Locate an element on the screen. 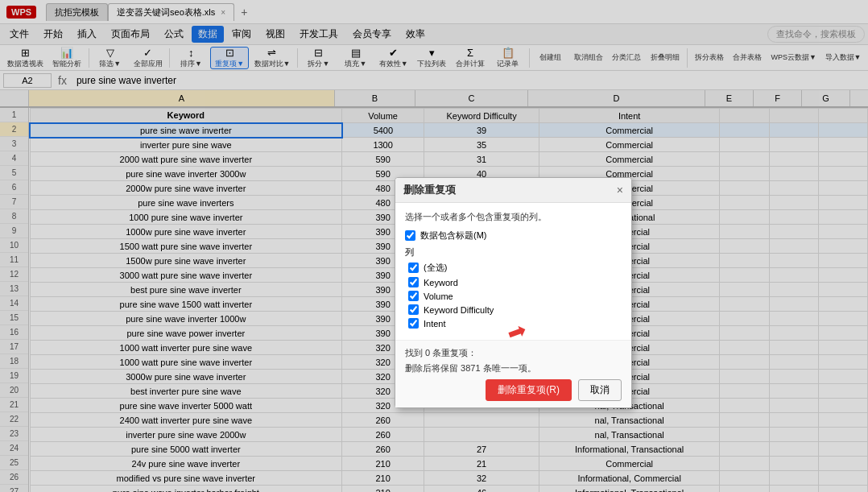 The height and width of the screenshot is (492, 868). col-check-difficulty: Keyword Difficulty is located at coordinates (515, 309).